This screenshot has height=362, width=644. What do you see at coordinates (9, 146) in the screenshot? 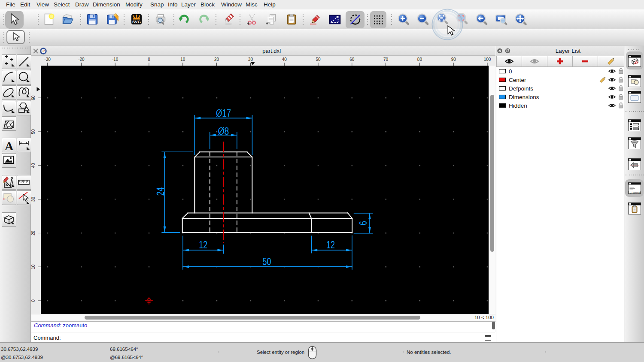
I see `svg-text: A` at bounding box center [9, 146].